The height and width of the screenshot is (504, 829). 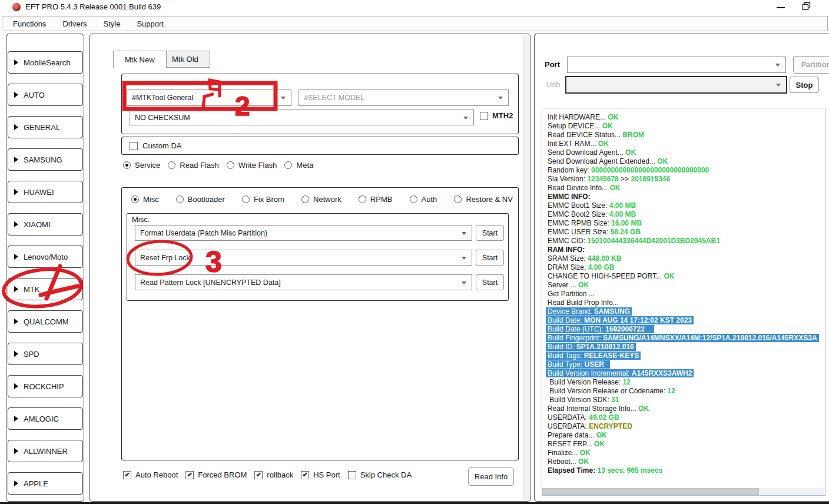 I want to click on menu-item-drivers: Drivers, so click(x=74, y=24).